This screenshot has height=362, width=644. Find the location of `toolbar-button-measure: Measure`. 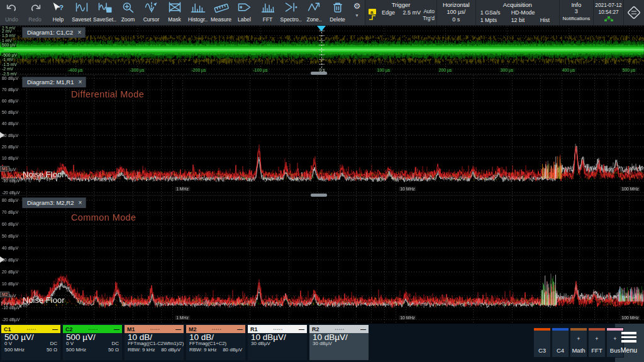

toolbar-button-measure: Measure is located at coordinates (221, 13).